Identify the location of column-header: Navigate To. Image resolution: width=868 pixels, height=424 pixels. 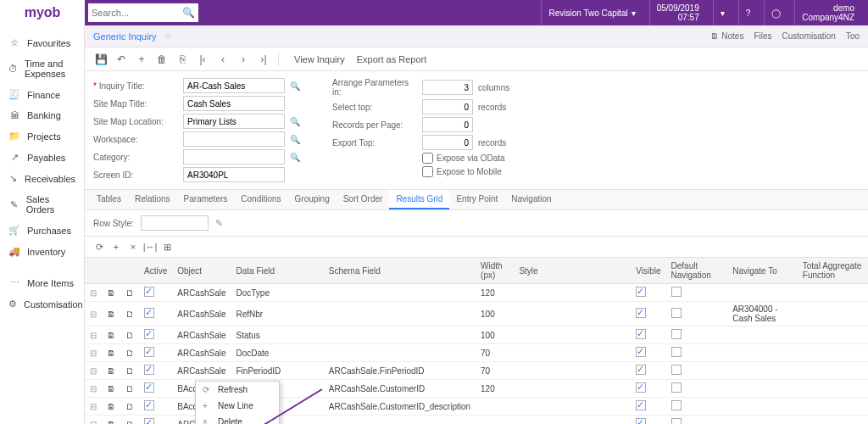
(763, 271).